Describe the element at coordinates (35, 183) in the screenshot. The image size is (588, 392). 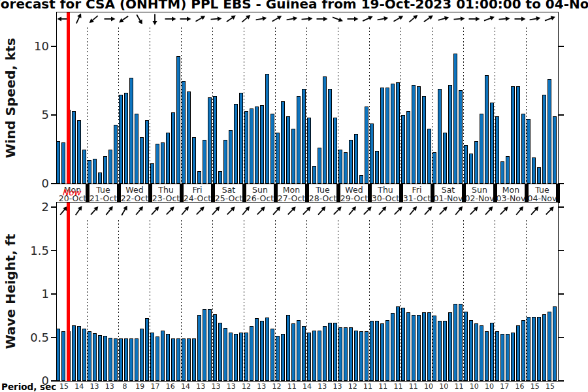
I see `y-axis-tick-label: 0` at that location.